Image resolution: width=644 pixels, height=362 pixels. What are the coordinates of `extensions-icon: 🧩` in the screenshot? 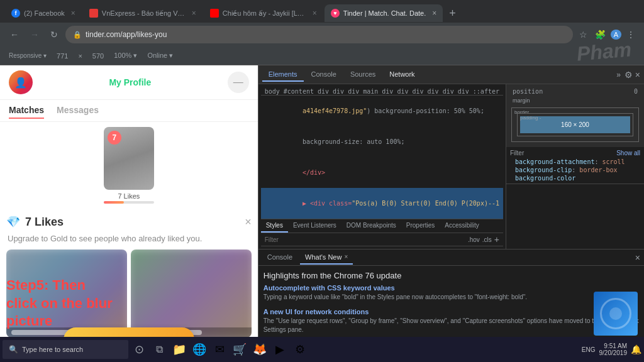 It's located at (600, 35).